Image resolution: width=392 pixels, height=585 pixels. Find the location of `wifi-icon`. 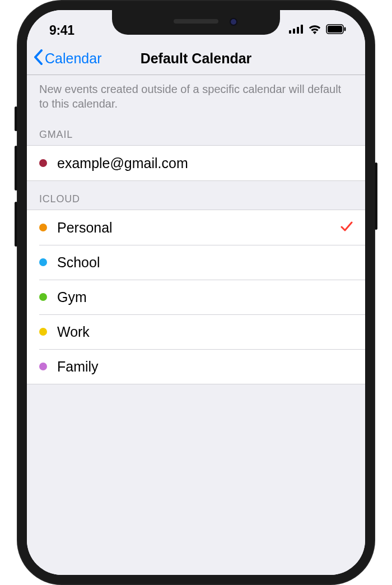

wifi-icon is located at coordinates (315, 30).